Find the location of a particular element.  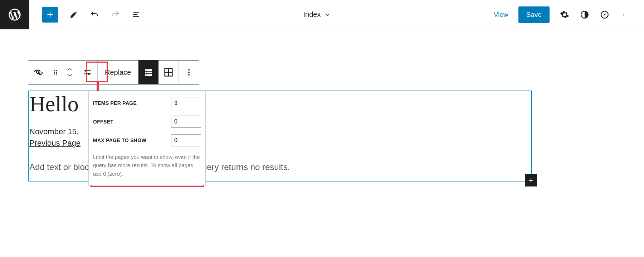

options-menu-button is located at coordinates (625, 15).